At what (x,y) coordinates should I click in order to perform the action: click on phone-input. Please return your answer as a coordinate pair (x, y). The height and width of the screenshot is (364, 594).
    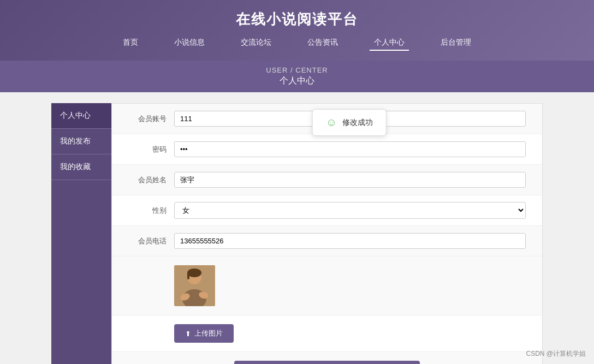
    Looking at the image, I should click on (350, 241).